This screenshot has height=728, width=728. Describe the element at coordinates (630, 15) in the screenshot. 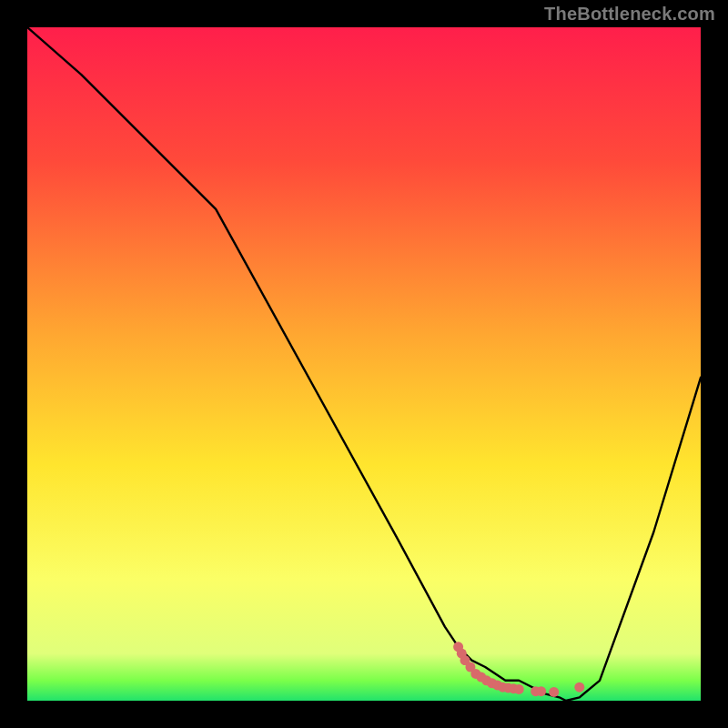

I see `watermark-text: TheBottleneck.com` at that location.